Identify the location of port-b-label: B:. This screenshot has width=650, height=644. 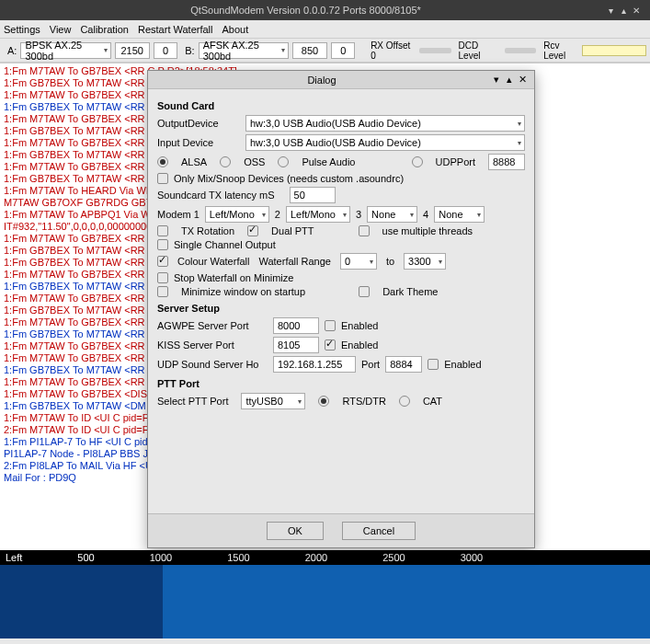
(189, 51).